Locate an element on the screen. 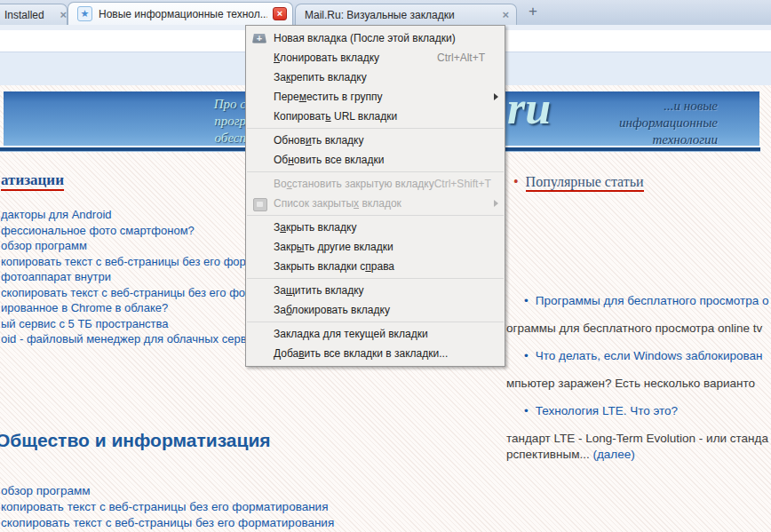 The image size is (771, 532). menu-item-label: Обновить все вкладки is located at coordinates (329, 160).